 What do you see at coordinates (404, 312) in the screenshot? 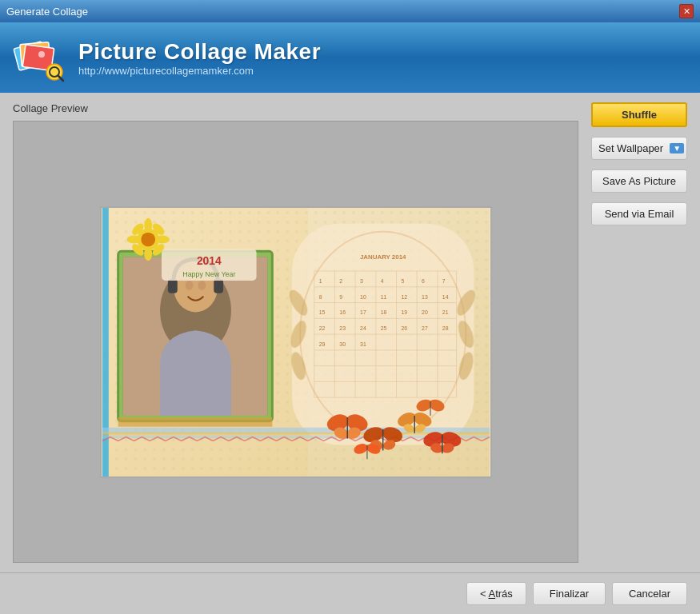
I see `svg-text: 19` at bounding box center [404, 312].